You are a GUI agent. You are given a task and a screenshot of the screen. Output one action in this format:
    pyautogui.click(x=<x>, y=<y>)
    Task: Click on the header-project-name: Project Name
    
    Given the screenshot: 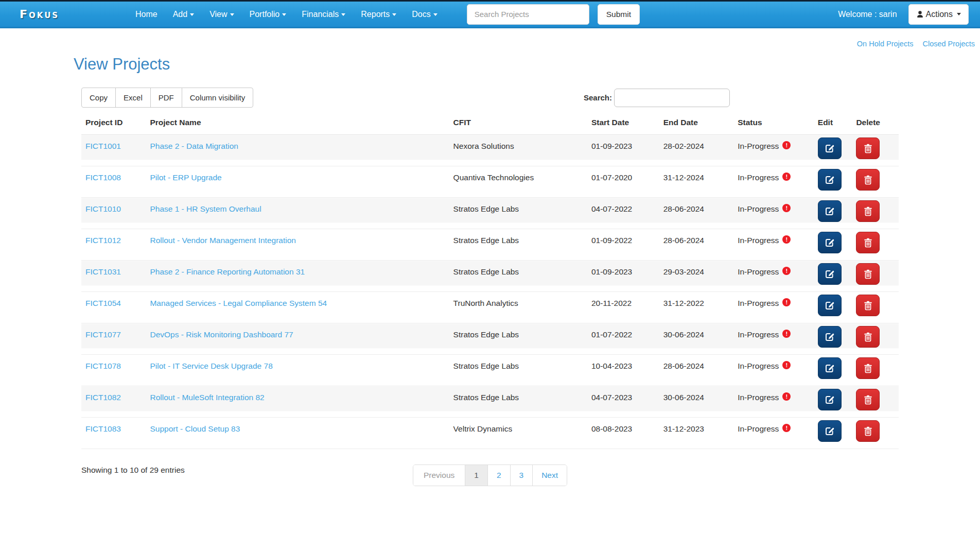 What is the action you would take?
    pyautogui.click(x=297, y=124)
    